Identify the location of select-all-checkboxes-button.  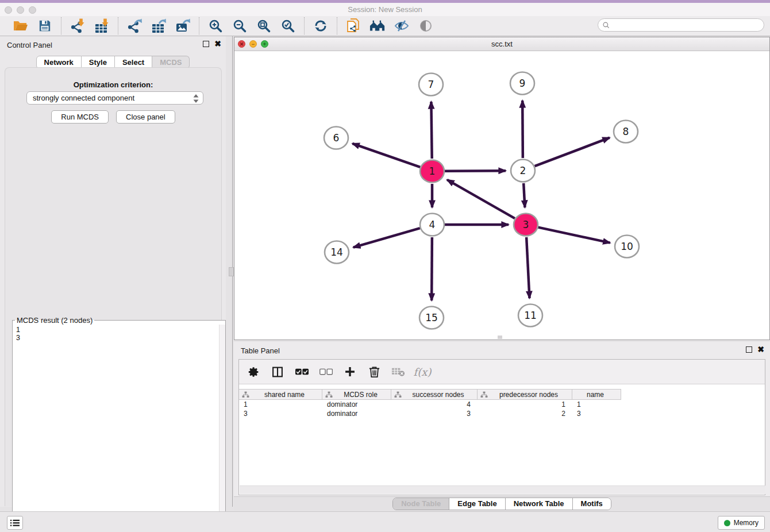
(302, 372).